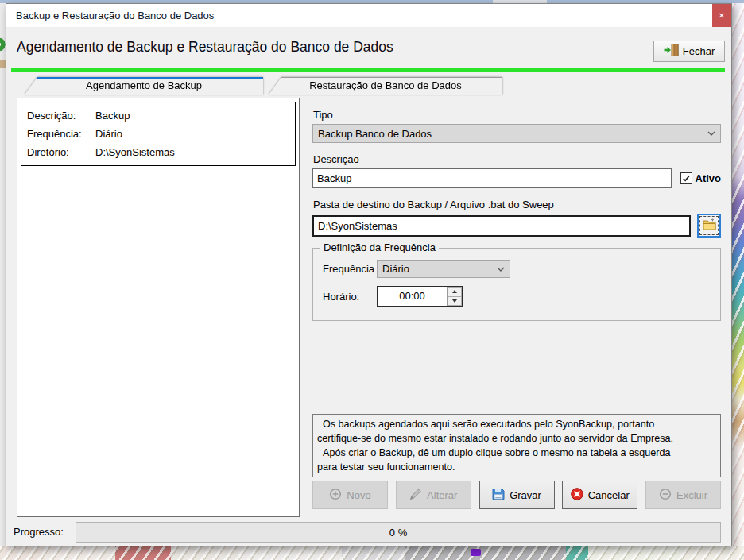 This screenshot has height=560, width=744. I want to click on descricao-input, so click(492, 178).